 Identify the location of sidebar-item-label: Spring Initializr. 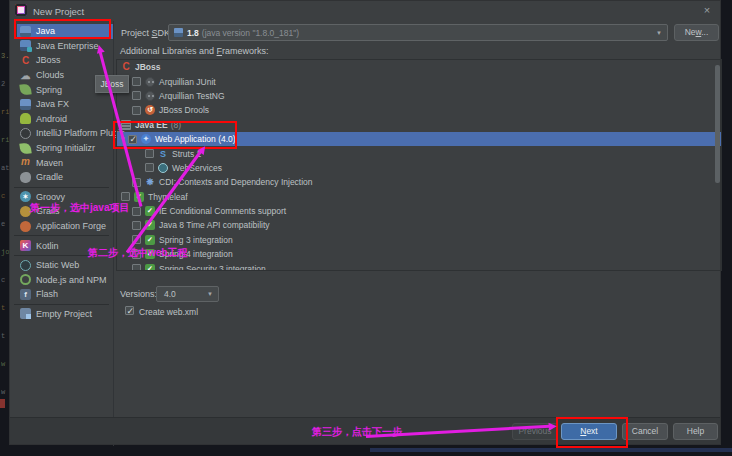
(66, 148).